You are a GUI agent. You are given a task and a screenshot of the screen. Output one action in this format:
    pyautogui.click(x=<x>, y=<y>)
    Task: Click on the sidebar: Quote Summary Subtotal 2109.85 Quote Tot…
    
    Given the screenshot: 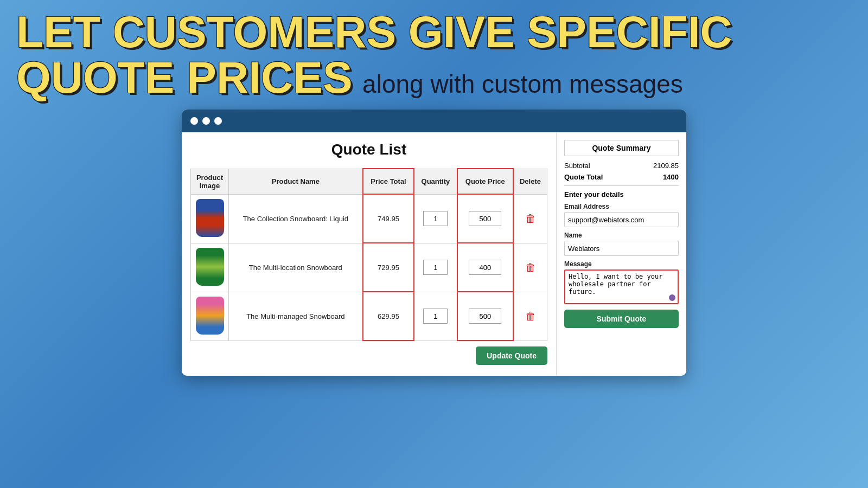 What is the action you would take?
    pyautogui.click(x=621, y=254)
    